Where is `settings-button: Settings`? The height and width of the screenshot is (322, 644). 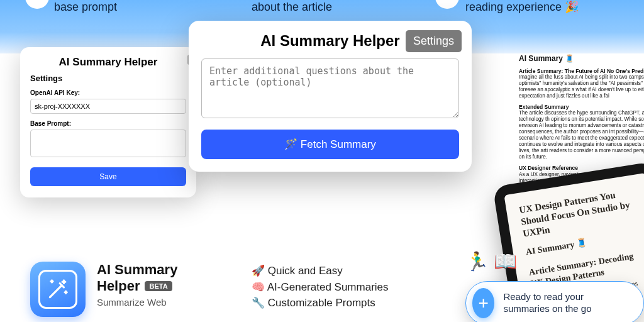 settings-button: Settings is located at coordinates (434, 42).